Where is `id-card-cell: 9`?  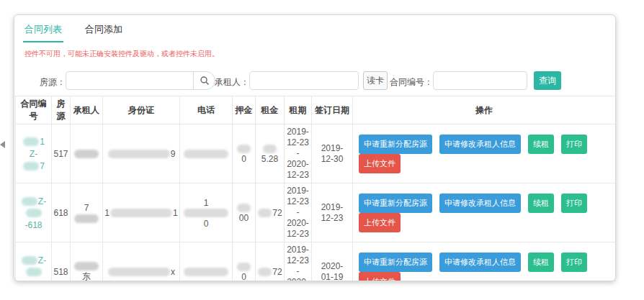
id-card-cell: 9 is located at coordinates (141, 154).